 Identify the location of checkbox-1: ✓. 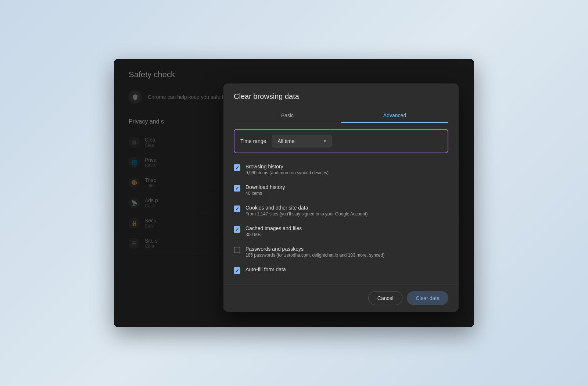
(237, 188).